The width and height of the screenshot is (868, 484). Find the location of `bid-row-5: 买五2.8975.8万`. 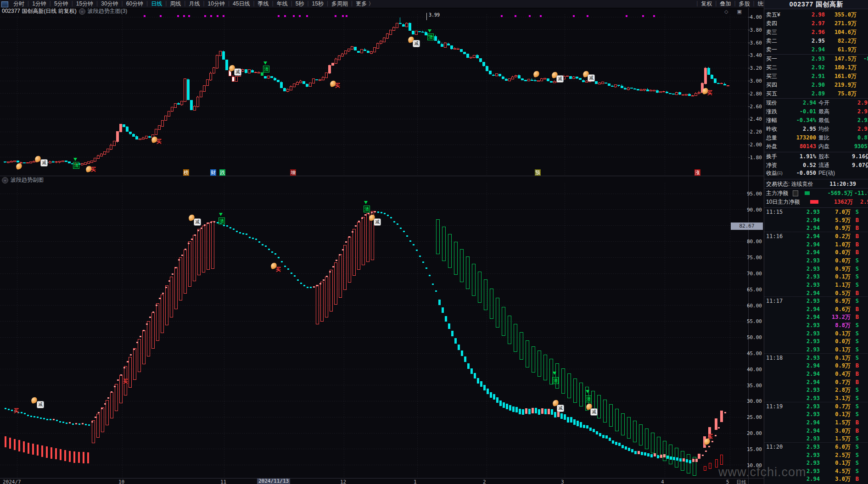

bid-row-5: 买五2.8975.8万 is located at coordinates (816, 94).